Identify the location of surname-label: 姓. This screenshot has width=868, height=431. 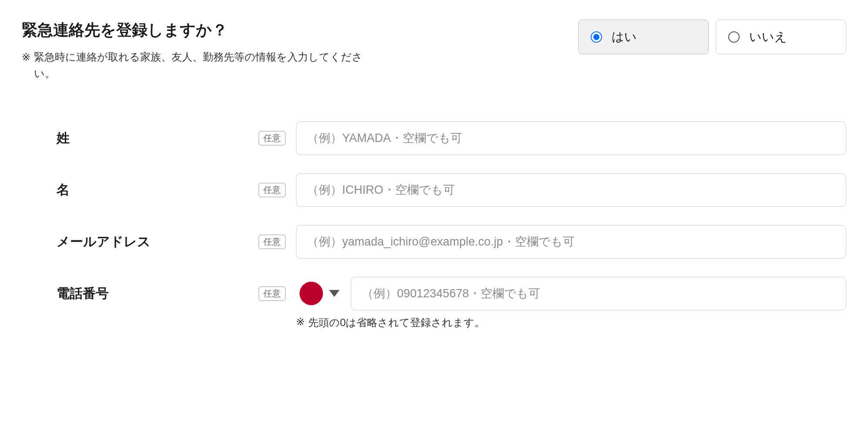
(63, 138).